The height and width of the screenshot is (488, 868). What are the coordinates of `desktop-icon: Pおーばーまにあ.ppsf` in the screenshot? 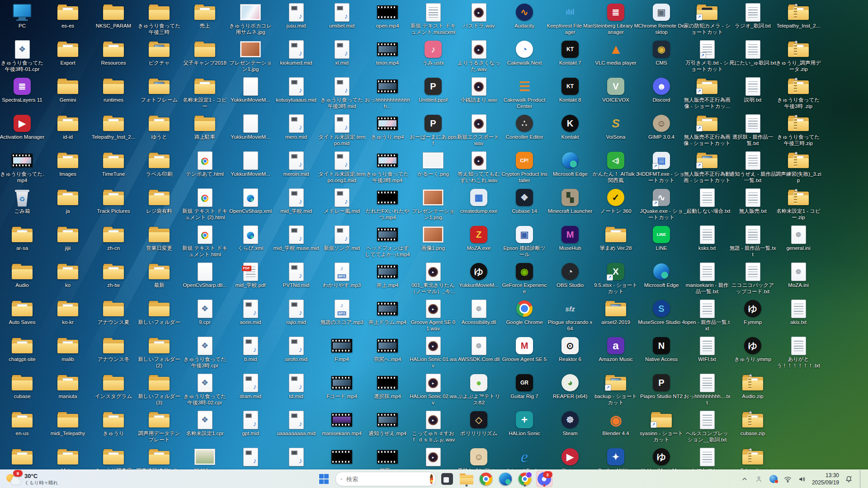 It's located at (433, 130).